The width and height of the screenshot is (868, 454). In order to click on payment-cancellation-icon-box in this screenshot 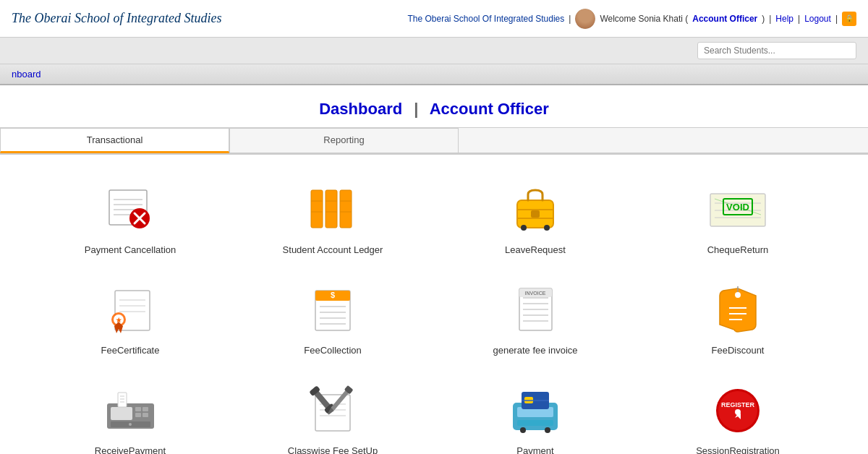, I will do `click(130, 210)`.